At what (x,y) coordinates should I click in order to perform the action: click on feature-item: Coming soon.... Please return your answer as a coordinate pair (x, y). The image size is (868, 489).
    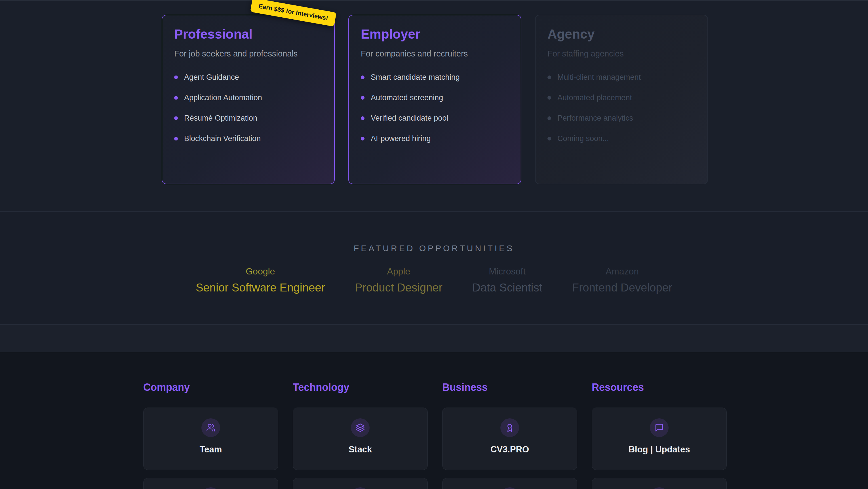
    Looking at the image, I should click on (621, 139).